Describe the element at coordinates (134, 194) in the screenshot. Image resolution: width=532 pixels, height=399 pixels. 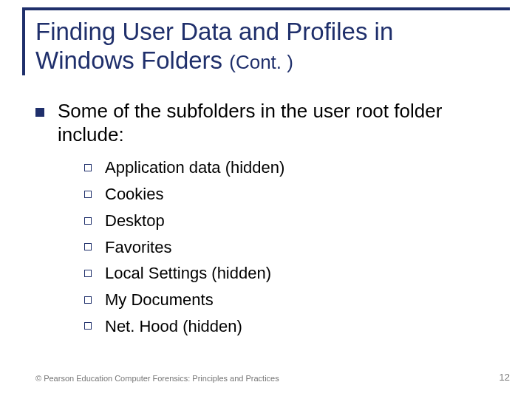
I see `list-item-text: Cookies` at that location.